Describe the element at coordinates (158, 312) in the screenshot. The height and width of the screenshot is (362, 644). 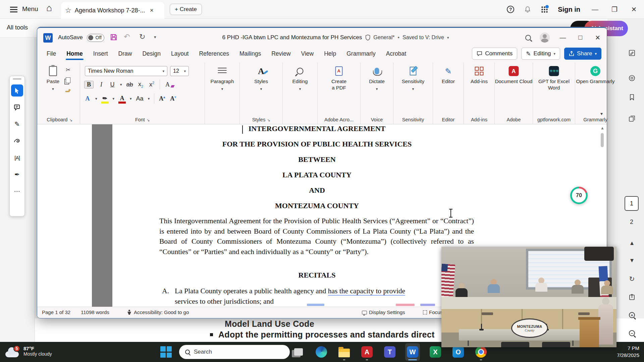
I see `accessibility-status: Accessibility: Good to go` at that location.